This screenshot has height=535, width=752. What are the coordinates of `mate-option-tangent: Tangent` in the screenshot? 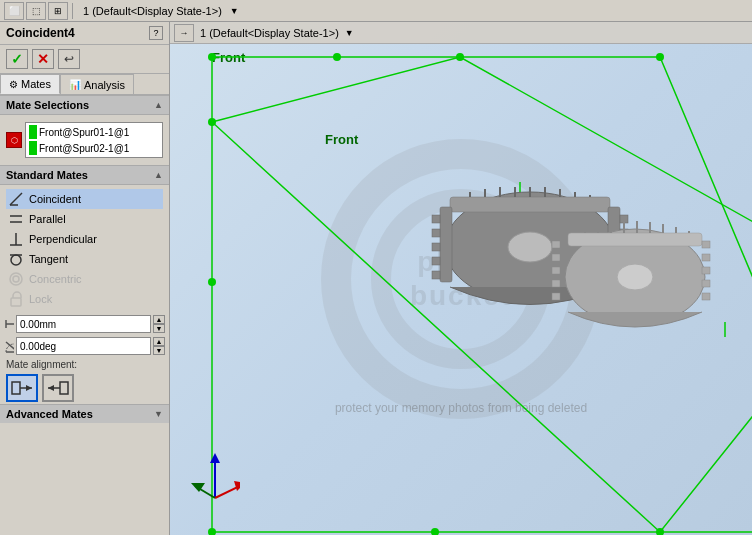 It's located at (84, 259).